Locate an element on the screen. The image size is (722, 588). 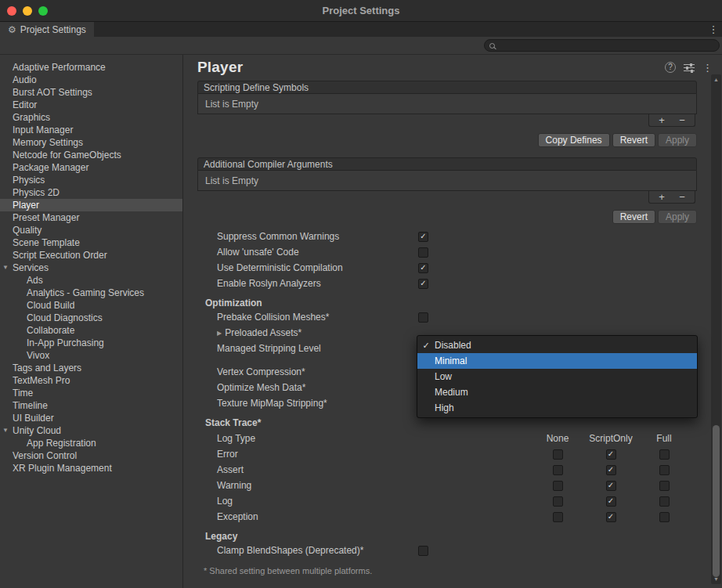
sidebar-item-preset-manager: Preset Manager is located at coordinates (91, 218).